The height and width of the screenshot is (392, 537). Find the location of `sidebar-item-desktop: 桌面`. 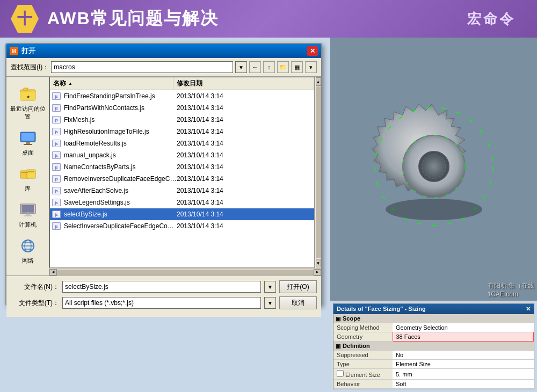

sidebar-item-desktop: 桌面 is located at coordinates (28, 143).